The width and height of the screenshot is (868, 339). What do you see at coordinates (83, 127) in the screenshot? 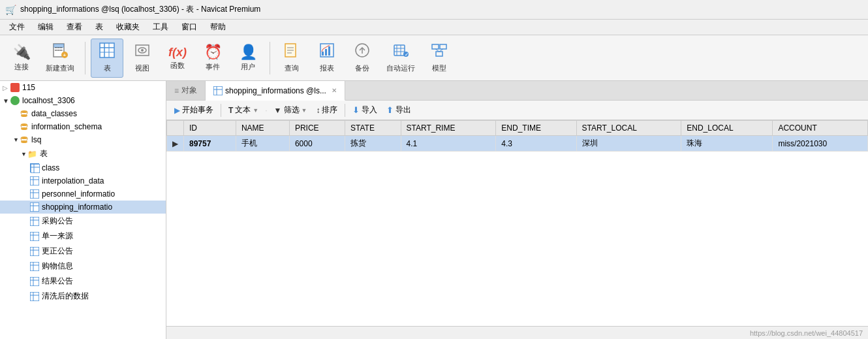
I see `sidebar-item-information-schema: information_schema` at bounding box center [83, 127].